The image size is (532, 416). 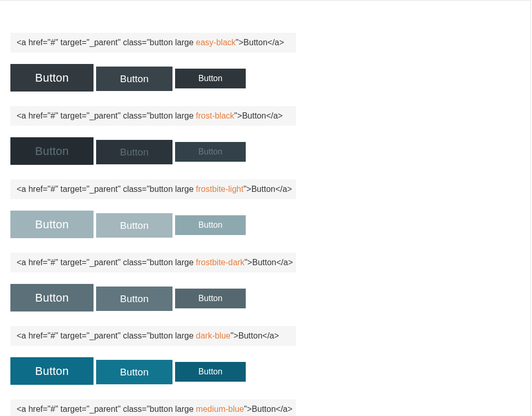 What do you see at coordinates (216, 43) in the screenshot?
I see `code-classname: easy-black` at bounding box center [216, 43].